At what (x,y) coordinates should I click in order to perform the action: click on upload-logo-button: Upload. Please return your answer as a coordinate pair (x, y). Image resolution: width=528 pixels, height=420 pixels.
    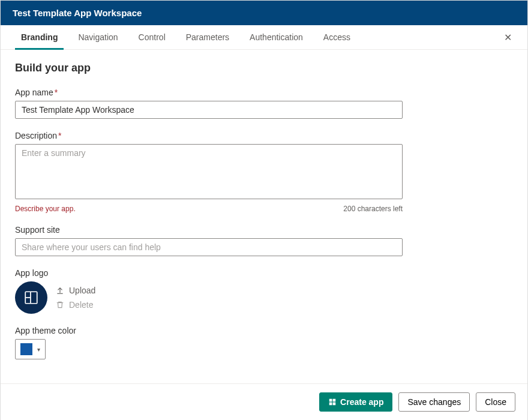
    Looking at the image, I should click on (76, 290).